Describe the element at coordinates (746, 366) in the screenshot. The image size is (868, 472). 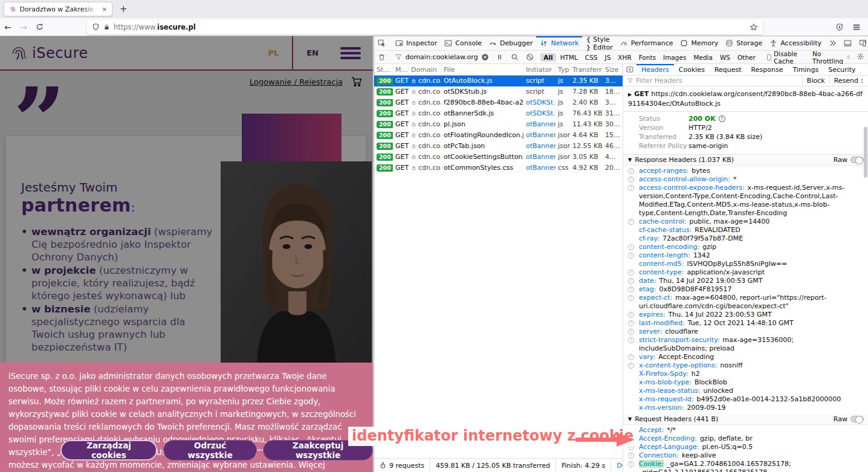
I see `header-line: ?x-content-type-optionsnosniff` at that location.